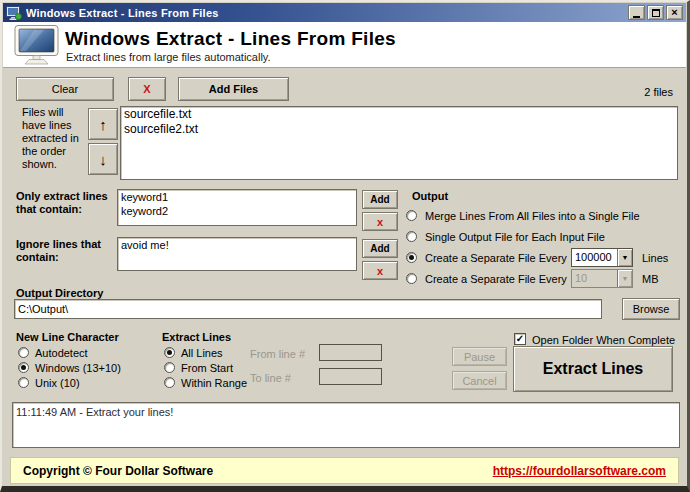 The image size is (690, 492). Describe the element at coordinates (380, 270) in the screenshot. I see `ignore-remove-button: x` at that location.